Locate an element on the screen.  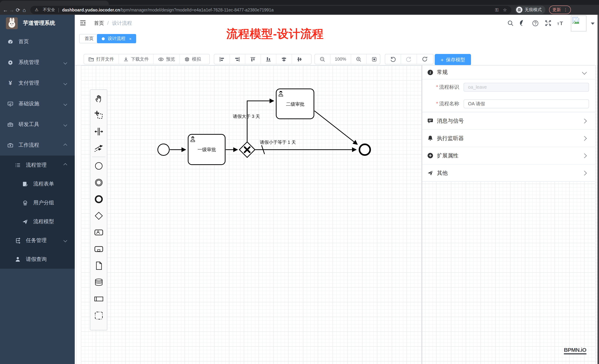
zoom-in-icon is located at coordinates (359, 59).